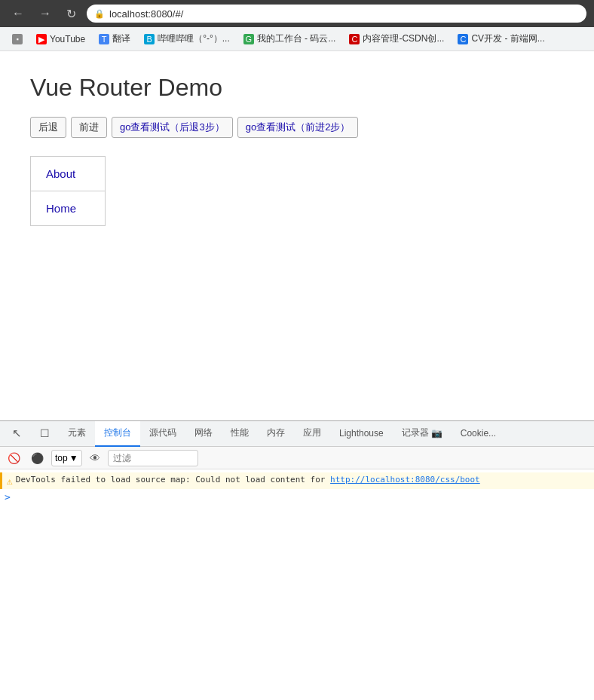  Describe the element at coordinates (10, 481) in the screenshot. I see `warning-icon: ⚠` at that location.